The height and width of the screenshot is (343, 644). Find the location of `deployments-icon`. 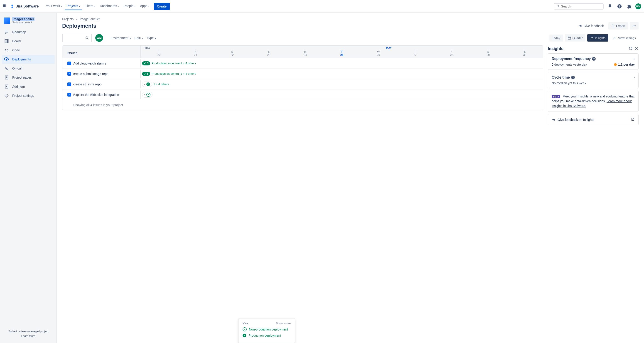

deployments-icon is located at coordinates (6, 59).